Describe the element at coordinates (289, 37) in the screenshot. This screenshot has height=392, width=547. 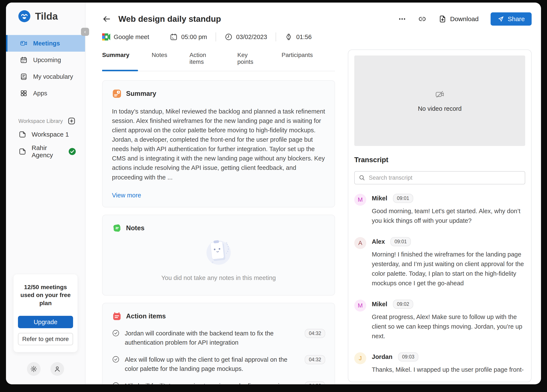
I see `stopwatch-icon` at that location.